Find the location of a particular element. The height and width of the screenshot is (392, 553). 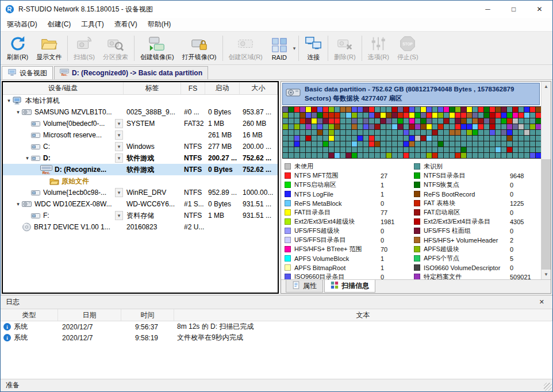

toolbar-button-scan: 扫描(S) is located at coordinates (84, 48).